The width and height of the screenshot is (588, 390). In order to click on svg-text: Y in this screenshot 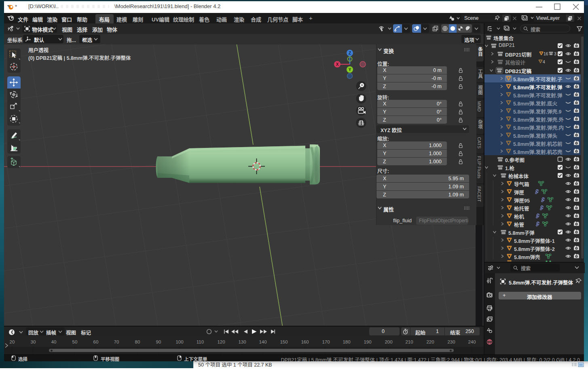, I will do `click(350, 70)`.